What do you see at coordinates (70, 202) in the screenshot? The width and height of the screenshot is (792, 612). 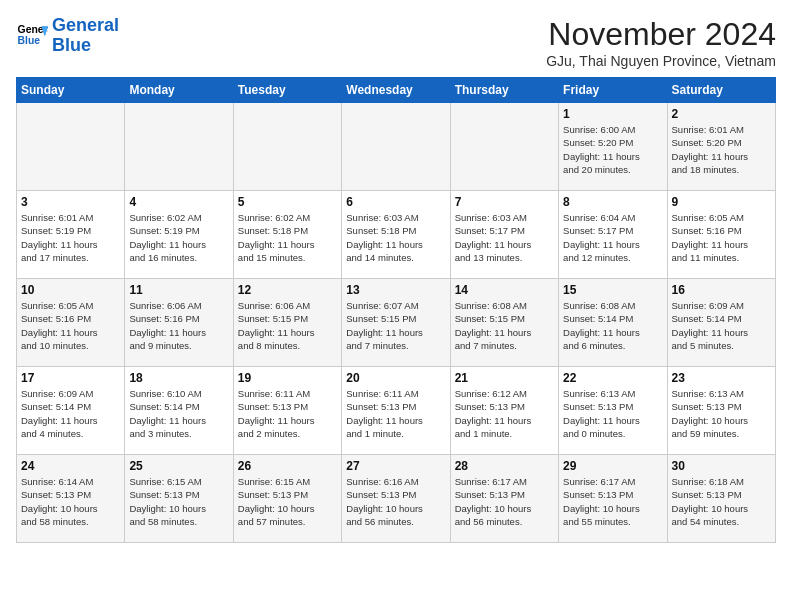 I see `day-number: 3` at bounding box center [70, 202].